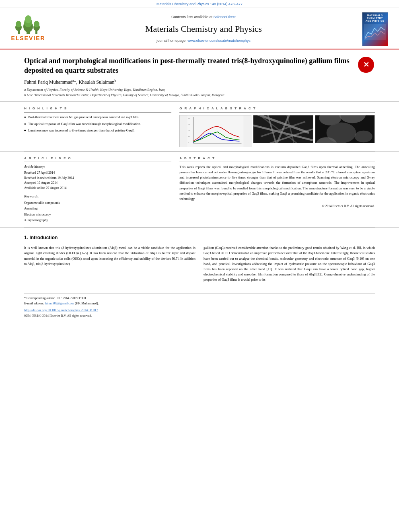 The image size is (399, 532). What do you see at coordinates (189, 95) in the screenshot?
I see `affiliation-b: b Low Dimensional Materials Research Cen…` at bounding box center [189, 95].